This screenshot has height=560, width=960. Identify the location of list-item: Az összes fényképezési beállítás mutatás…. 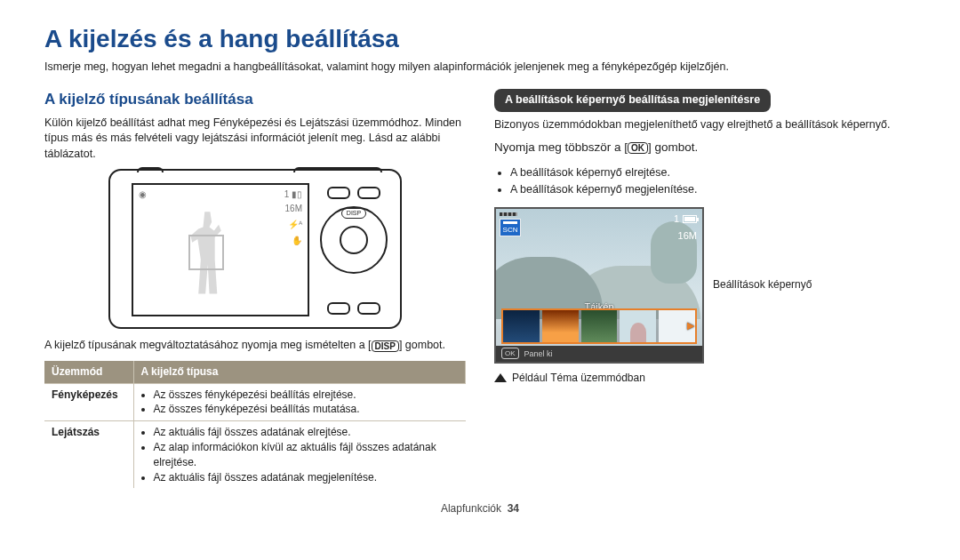
(306, 409).